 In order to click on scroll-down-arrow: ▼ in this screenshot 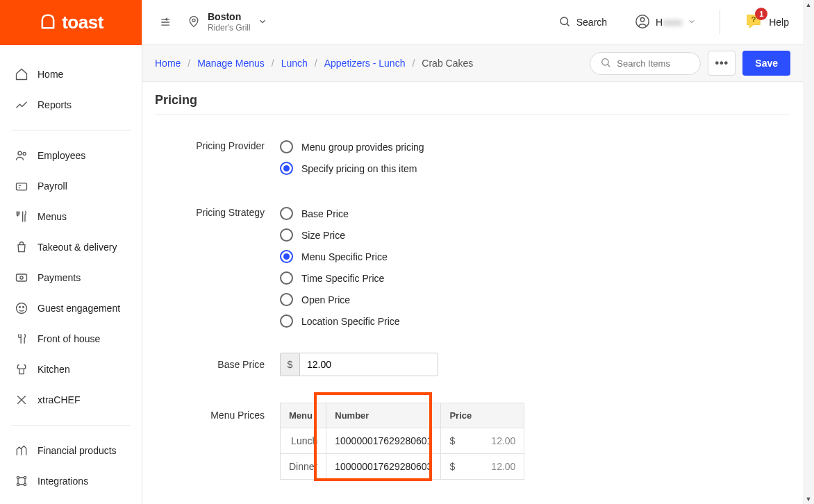, I will do `click(808, 499)`.